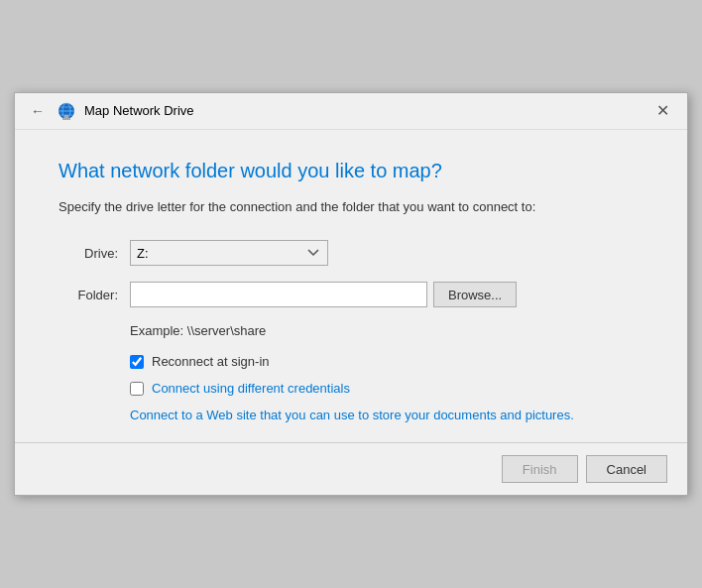 This screenshot has width=702, height=588. What do you see at coordinates (137, 362) in the screenshot?
I see `reconnect-checkbox` at bounding box center [137, 362].